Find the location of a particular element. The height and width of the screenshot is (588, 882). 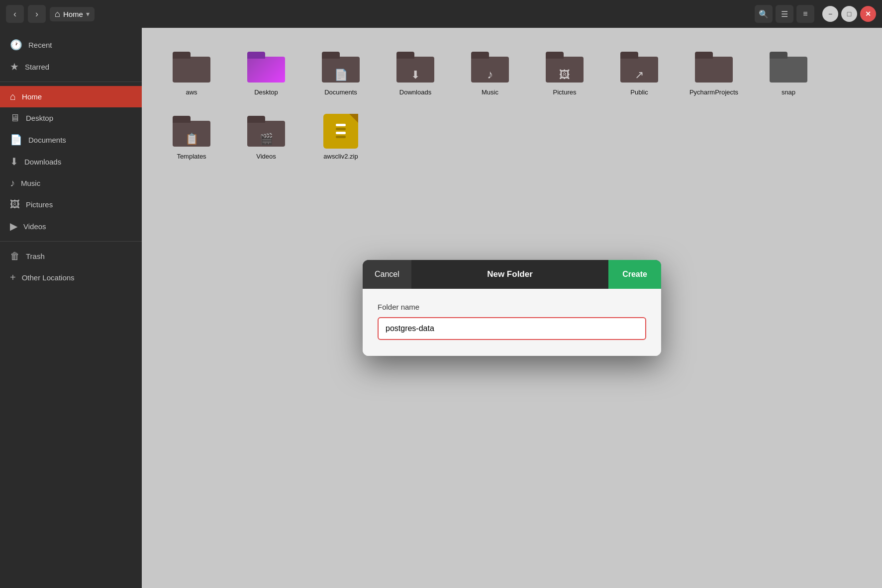

view-icon: ☰ is located at coordinates (784, 14).